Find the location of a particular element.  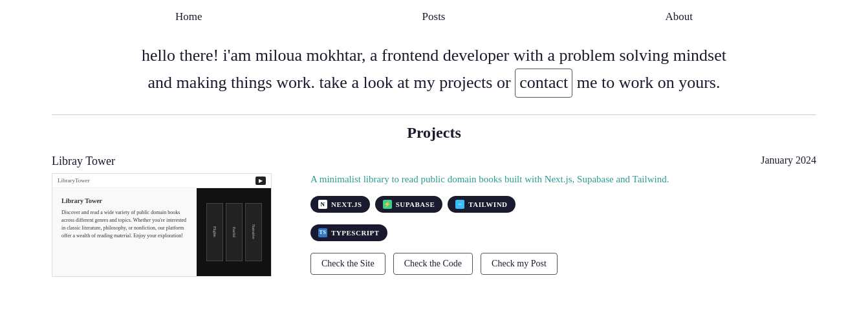

project-description: A minimalist library to read public doma… is located at coordinates (563, 179).